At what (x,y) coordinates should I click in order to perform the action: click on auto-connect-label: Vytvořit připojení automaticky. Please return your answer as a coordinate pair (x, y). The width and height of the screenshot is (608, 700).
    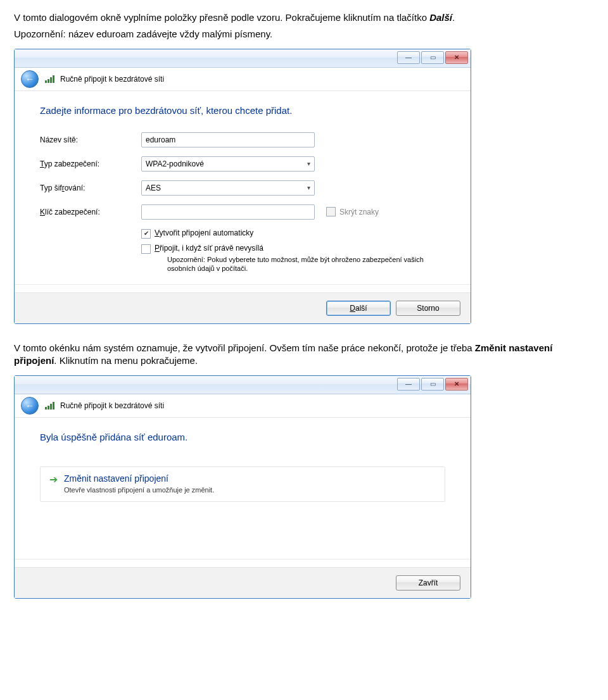
    Looking at the image, I should click on (204, 233).